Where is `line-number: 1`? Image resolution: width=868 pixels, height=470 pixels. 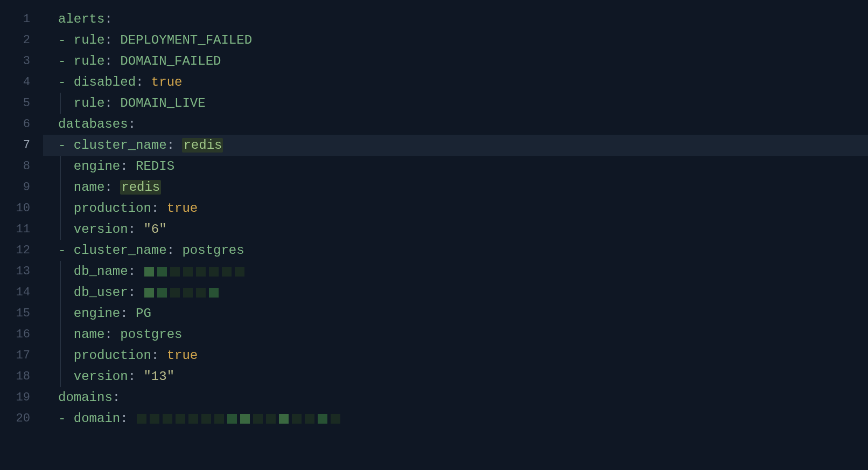 line-number: 1 is located at coordinates (22, 19).